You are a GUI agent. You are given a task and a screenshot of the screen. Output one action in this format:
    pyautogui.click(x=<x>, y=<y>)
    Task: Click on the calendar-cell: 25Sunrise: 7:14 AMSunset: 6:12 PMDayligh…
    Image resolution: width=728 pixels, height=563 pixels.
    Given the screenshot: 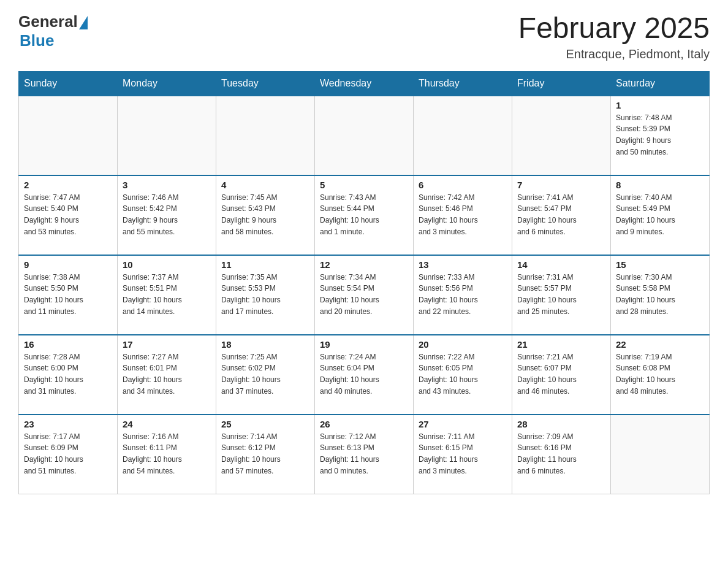 What is the action you would take?
    pyautogui.click(x=266, y=454)
    